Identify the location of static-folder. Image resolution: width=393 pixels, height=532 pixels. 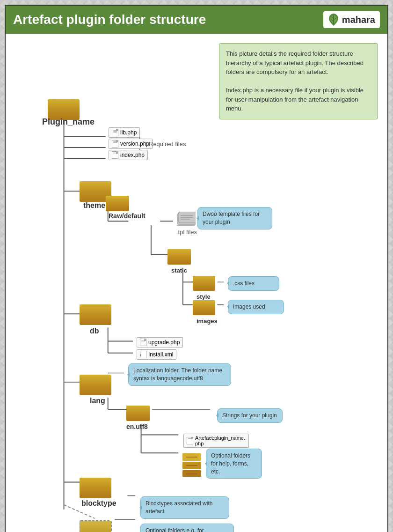
(180, 256).